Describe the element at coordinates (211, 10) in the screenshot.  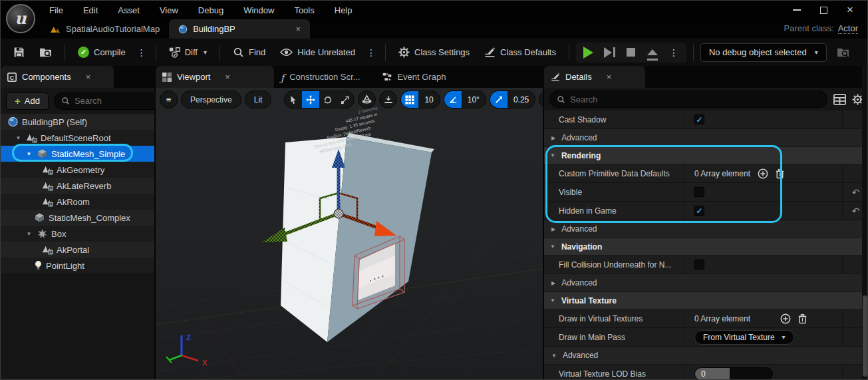
I see `menu-debug: Debug` at that location.